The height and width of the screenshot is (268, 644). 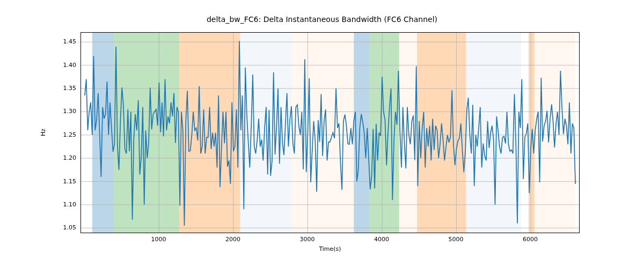 What do you see at coordinates (322, 19) in the screenshot?
I see `chart-title: delta_bw_FC6: Delta Instantaneous Bandwi…` at bounding box center [322, 19].